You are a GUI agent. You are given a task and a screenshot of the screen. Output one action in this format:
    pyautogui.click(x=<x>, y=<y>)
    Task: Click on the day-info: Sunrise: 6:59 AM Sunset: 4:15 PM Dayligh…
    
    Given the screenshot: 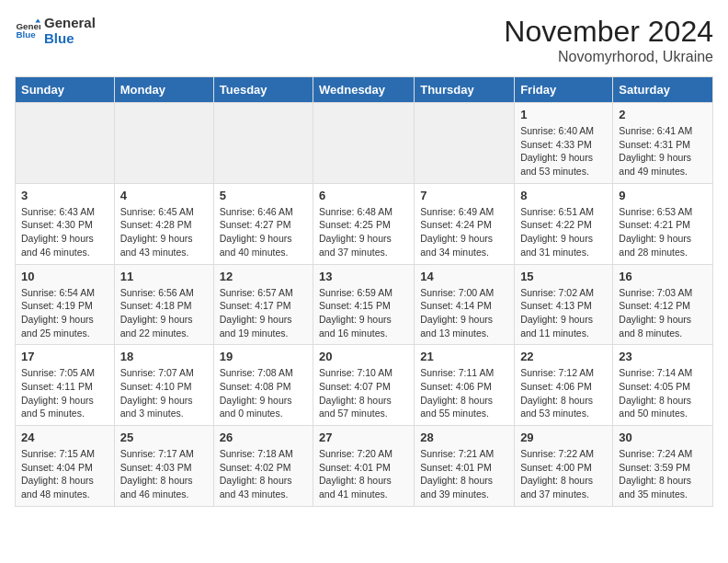 What is the action you would take?
    pyautogui.click(x=364, y=313)
    